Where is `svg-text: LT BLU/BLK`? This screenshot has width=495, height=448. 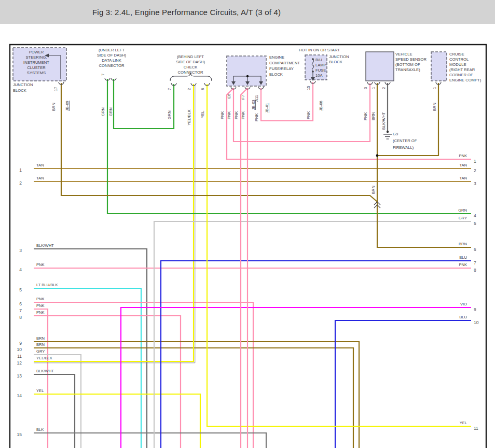
svg-text: LT BLU/BLK is located at coordinates (47, 285).